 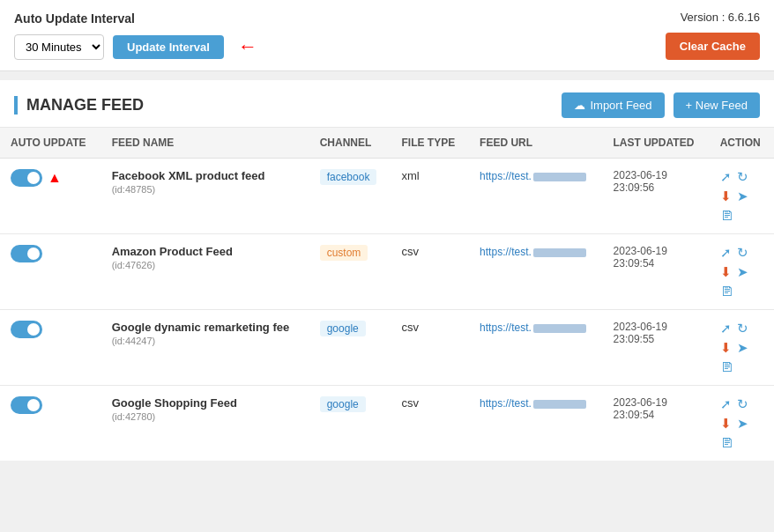 I want to click on top-panel-right: Version : 6.6.16 Clear Cache, so click(x=712, y=35).